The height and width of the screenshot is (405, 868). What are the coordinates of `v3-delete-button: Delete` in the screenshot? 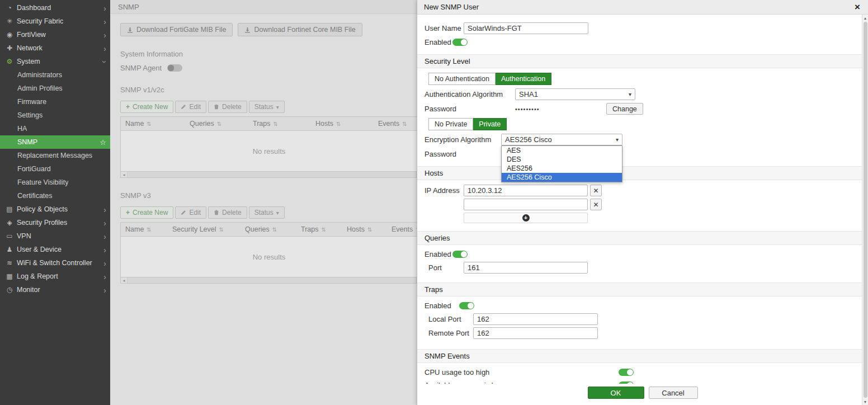 It's located at (228, 213).